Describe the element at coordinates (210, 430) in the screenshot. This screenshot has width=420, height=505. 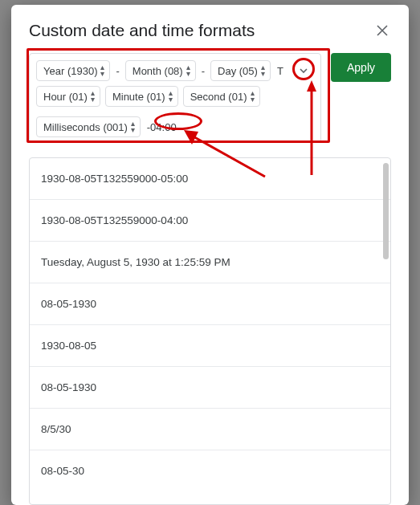
I see `list-item: 8/5/30` at that location.